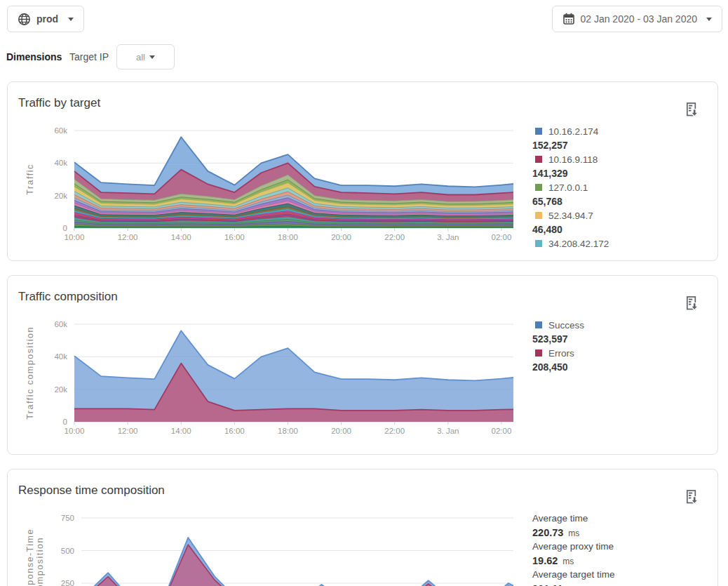  Describe the element at coordinates (621, 325) in the screenshot. I see `legend-item: Success` at that location.